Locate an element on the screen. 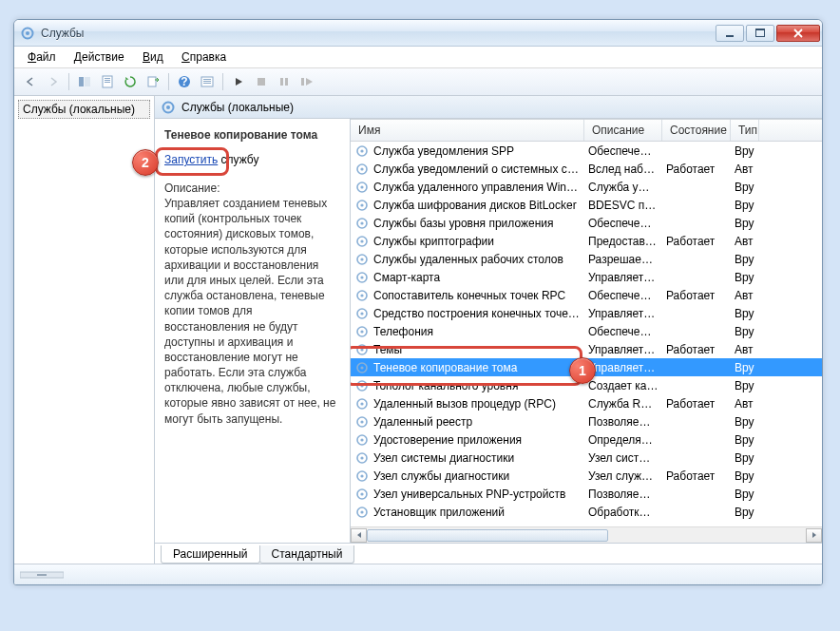 This screenshot has width=840, height=631. service-row: Сопоставитель конечных точек RPCОбеспече… is located at coordinates (586, 295).